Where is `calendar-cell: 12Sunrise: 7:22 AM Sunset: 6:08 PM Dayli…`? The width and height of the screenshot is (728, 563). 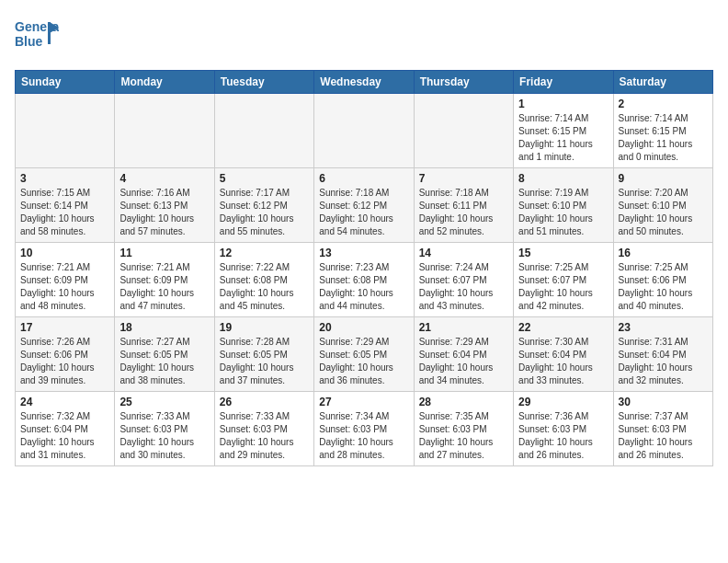
calendar-cell: 12Sunrise: 7:22 AM Sunset: 6:08 PM Dayli… is located at coordinates (264, 280).